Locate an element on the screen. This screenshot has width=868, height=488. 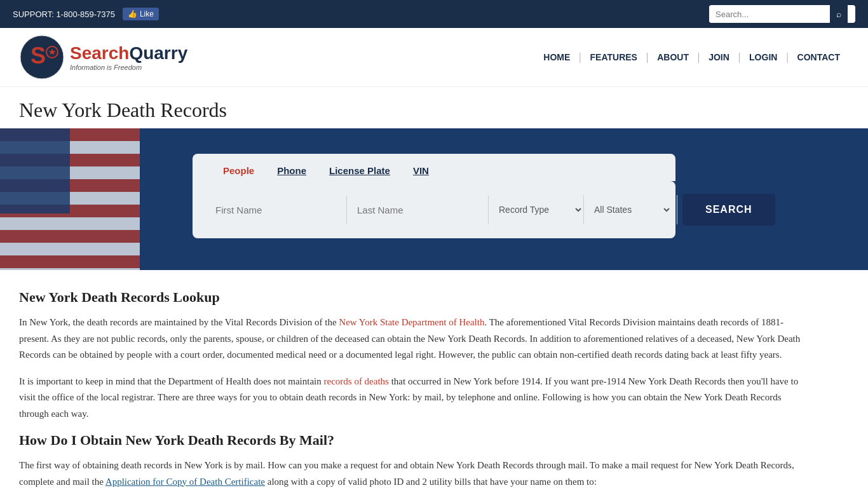
tab-phone: Phone is located at coordinates (292, 170).